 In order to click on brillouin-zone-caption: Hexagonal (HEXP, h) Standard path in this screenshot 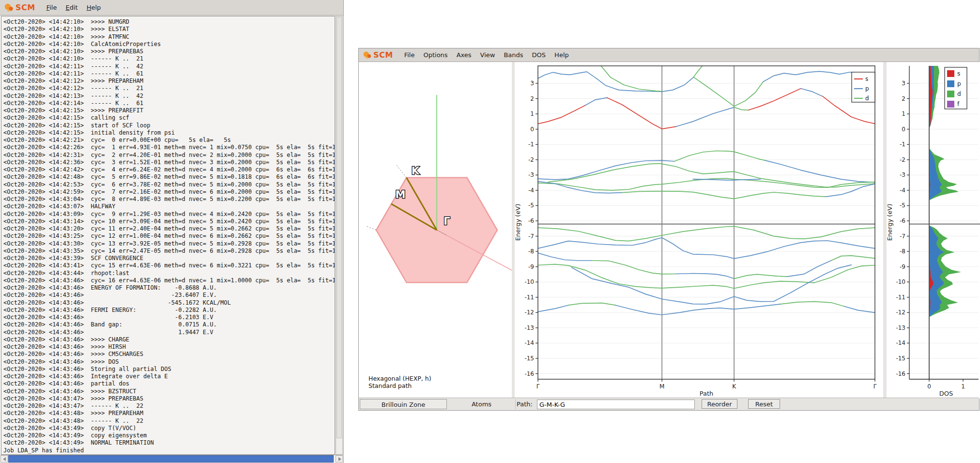, I will do `click(400, 382)`.